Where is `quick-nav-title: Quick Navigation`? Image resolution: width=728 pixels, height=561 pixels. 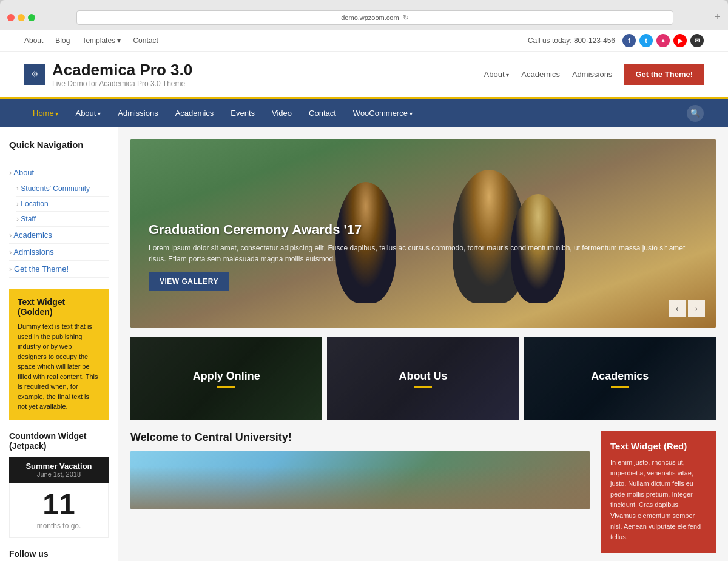 quick-nav-title: Quick Navigation is located at coordinates (59, 147).